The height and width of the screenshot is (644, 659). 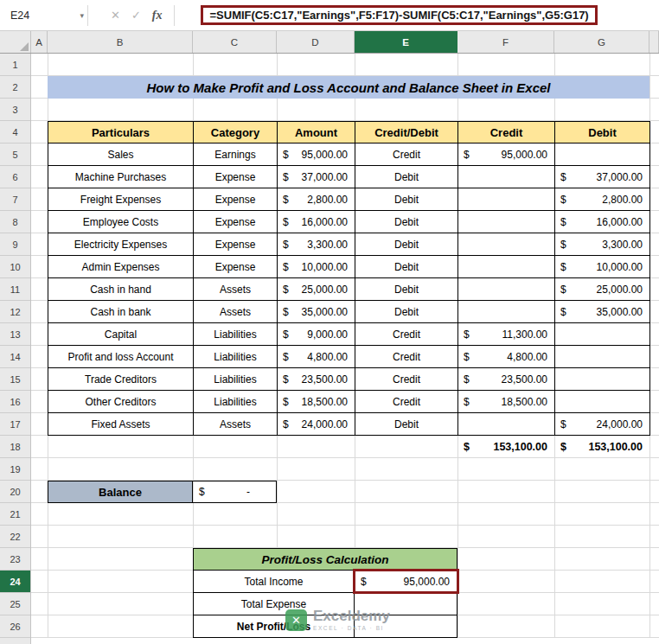 I want to click on name-box-dropdown-icon: ▾, so click(x=81, y=16).